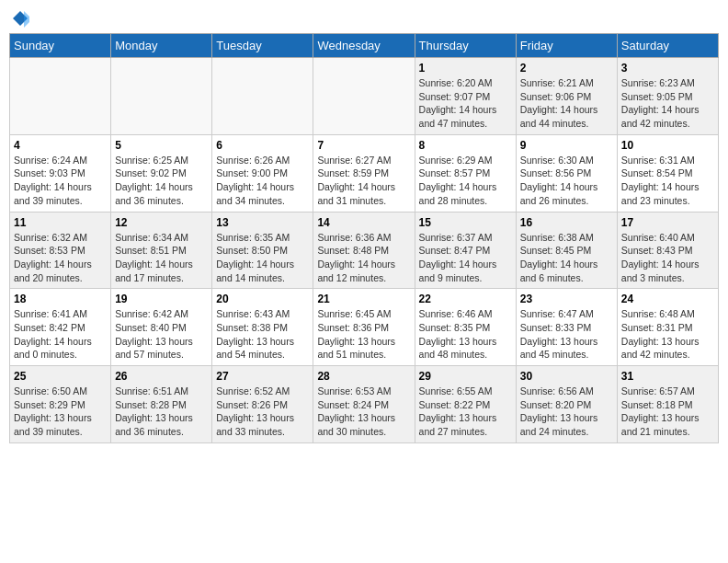 The height and width of the screenshot is (563, 728). Describe the element at coordinates (263, 180) in the screenshot. I see `day-info: Sunrise: 6:26 AM Sunset: 9:00 PM Dayligh…` at that location.